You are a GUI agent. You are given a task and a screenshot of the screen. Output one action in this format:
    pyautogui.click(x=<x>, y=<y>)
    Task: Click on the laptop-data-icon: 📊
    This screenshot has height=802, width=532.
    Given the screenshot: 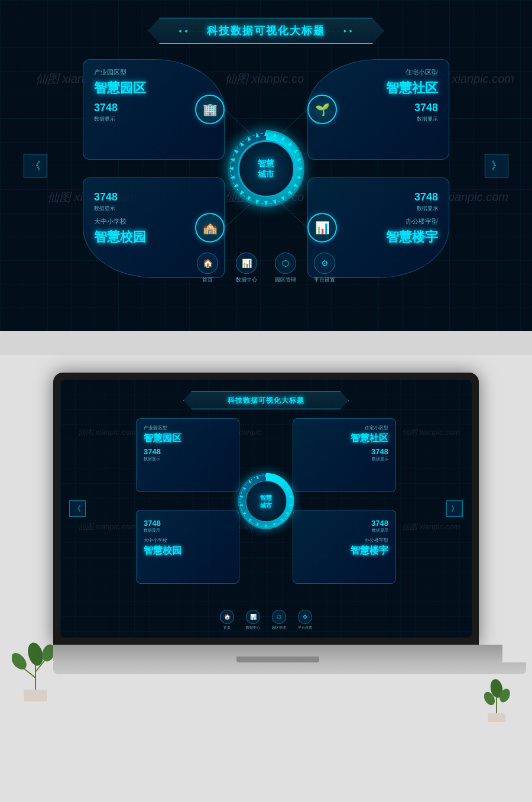 What is the action you would take?
    pyautogui.click(x=253, y=617)
    